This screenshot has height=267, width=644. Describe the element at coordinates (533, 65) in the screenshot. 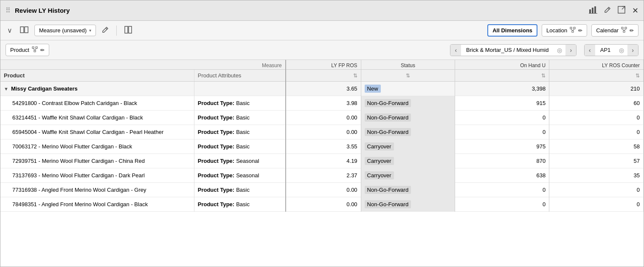

I see `on-hand-col-header: On Hand U` at that location.